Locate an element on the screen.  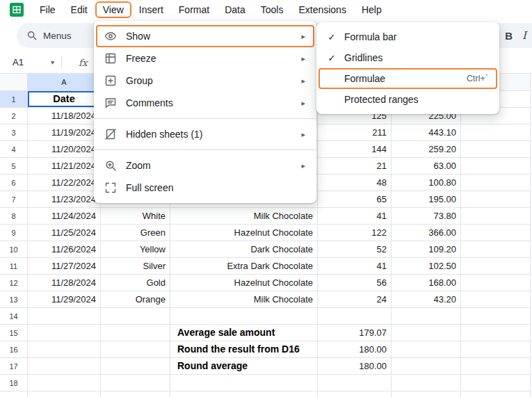
cell-E is located at coordinates (426, 394).